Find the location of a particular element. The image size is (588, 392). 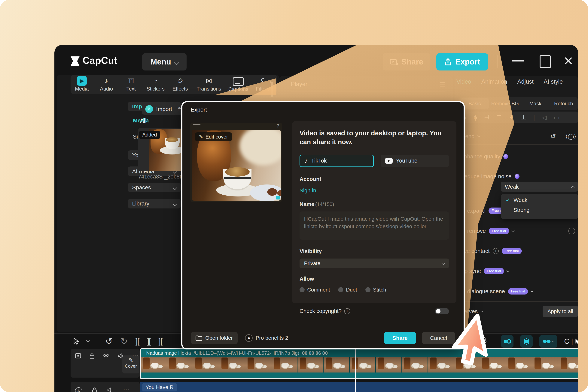

video-clip: Naduas rnage Hokta |/UIbL11D–(Wdlt–IV/H-… is located at coordinates (359, 364).